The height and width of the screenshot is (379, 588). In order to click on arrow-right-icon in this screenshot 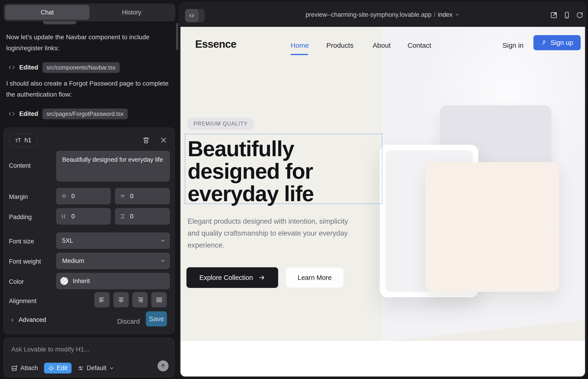, I will do `click(262, 278)`.